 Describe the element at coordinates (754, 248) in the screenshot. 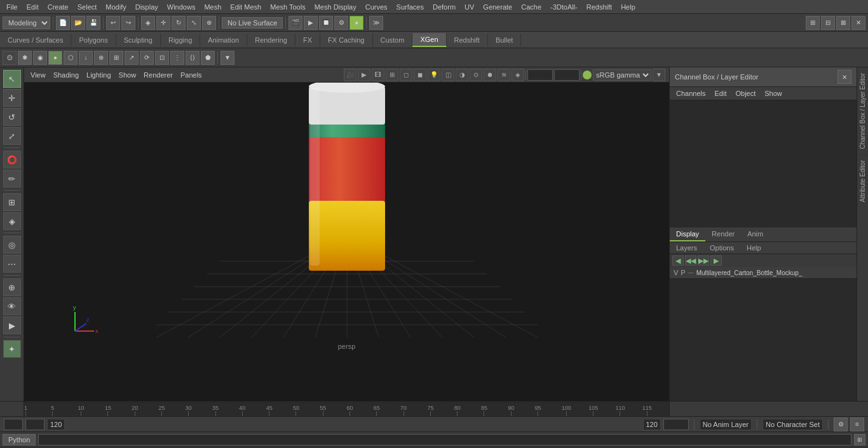

I see `rp-subtab-help: Help` at that location.